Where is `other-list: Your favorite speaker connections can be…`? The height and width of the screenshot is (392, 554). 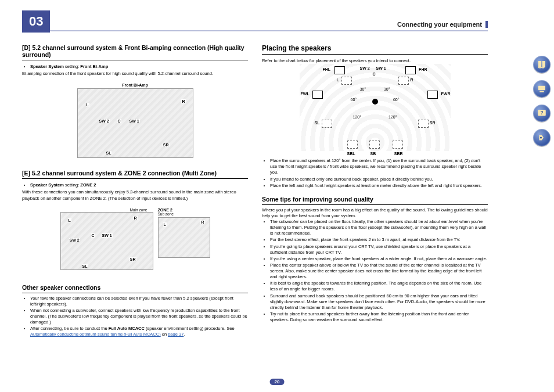
other-list: Your favorite speaker connections can be… is located at coordinates (135, 317).